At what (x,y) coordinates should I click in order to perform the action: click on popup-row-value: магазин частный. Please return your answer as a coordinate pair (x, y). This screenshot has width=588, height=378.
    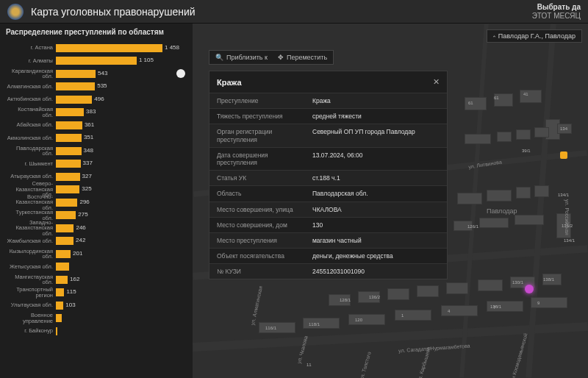
    Looking at the image, I should click on (376, 240).